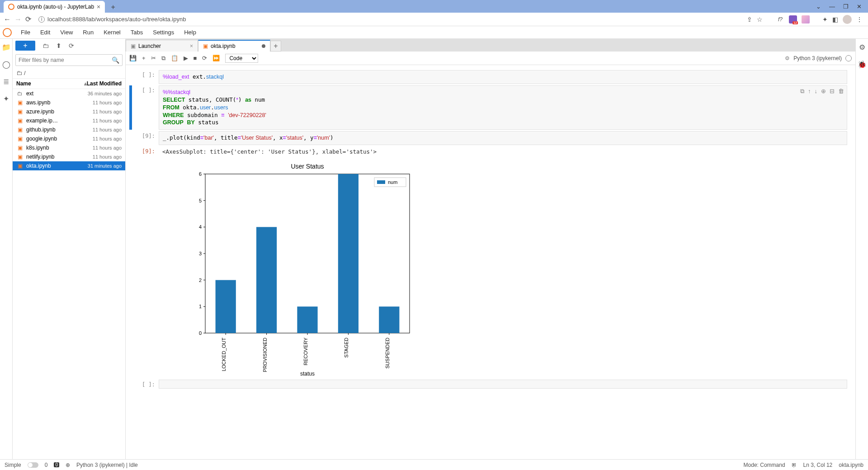 The height and width of the screenshot is (470, 868). What do you see at coordinates (58, 148) in the screenshot?
I see `file-name: k8s.ipynb` at bounding box center [58, 148].